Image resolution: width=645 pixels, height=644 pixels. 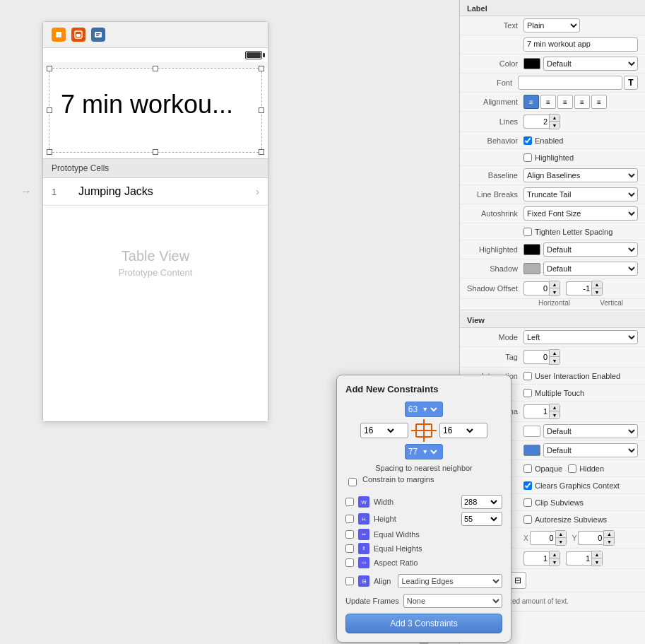 I want to click on right-value, so click(x=453, y=431).